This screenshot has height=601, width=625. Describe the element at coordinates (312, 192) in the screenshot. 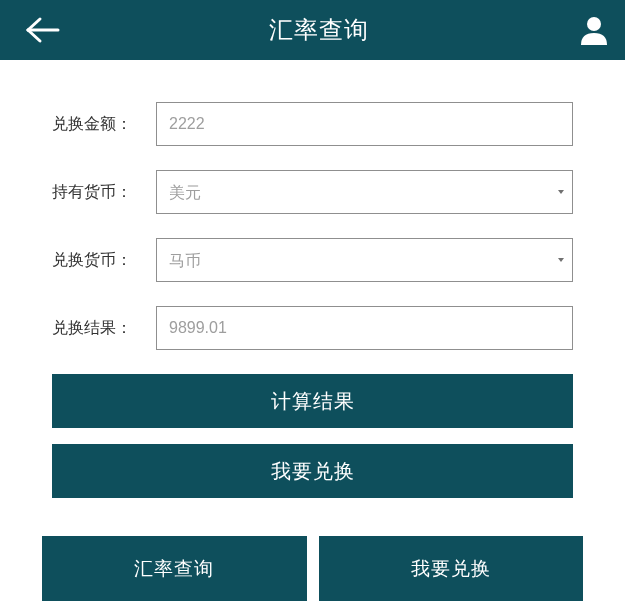

I see `row-from-currency: 持有货币： 美元` at that location.